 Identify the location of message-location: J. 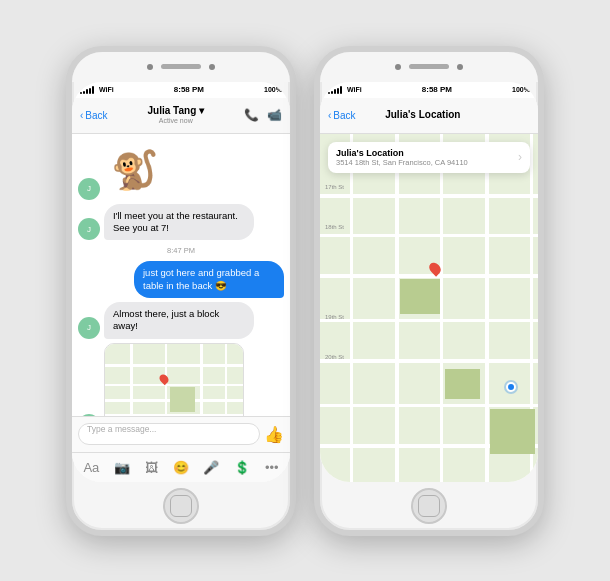
(181, 380).